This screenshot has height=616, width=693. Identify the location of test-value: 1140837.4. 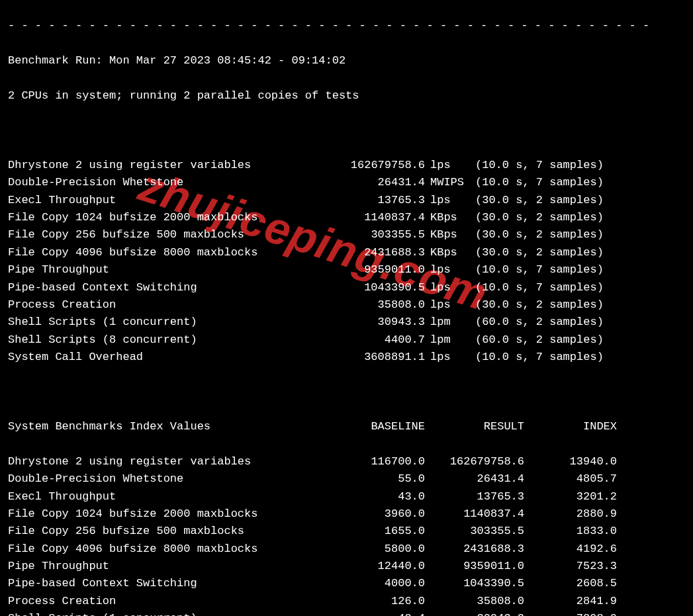
(359, 218).